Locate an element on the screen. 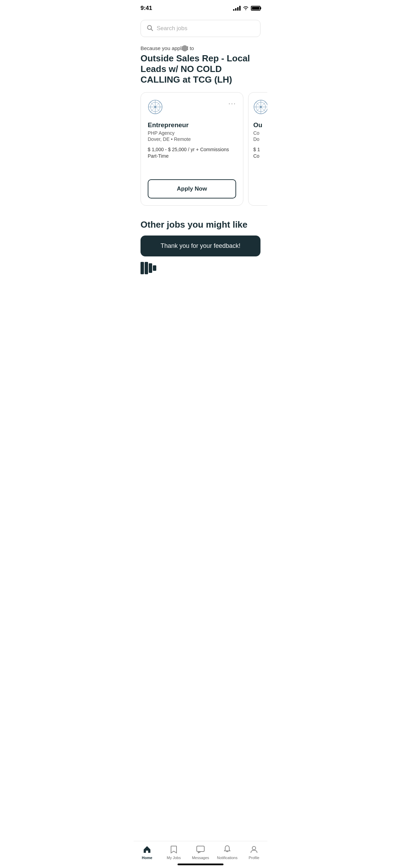  applied-subtitle: Because you applied to is located at coordinates (200, 48).